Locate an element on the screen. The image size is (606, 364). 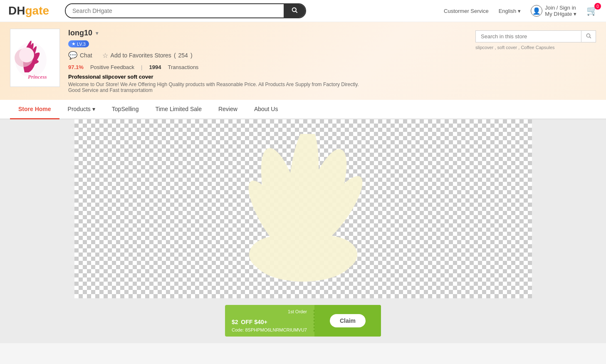
nav-item-about-us: About Us is located at coordinates (266, 110).